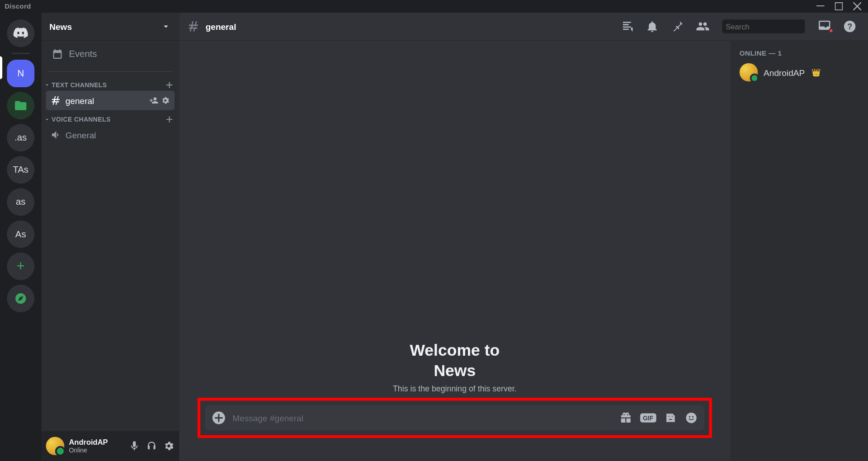  I want to click on welcome-line1: Welcome to, so click(455, 351).